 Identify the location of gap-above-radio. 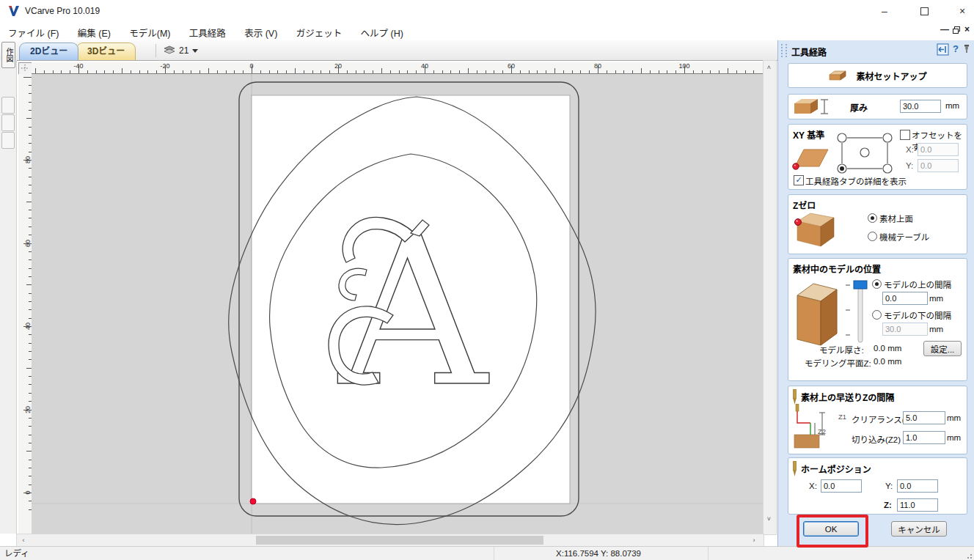
(877, 284).